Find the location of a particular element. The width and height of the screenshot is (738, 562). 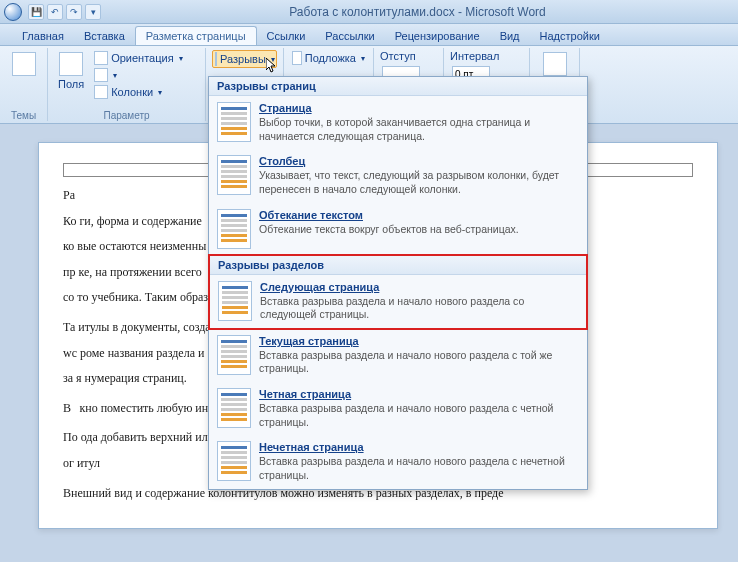

gallery-header-page-breaks: Разрывы страниц is located at coordinates (398, 86).